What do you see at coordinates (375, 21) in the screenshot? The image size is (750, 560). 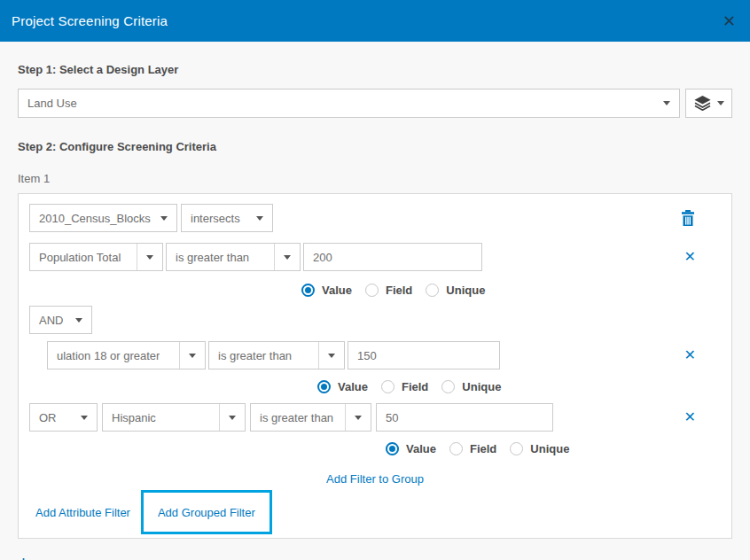 I see `dialog-header: Project Screening Criteria ✕` at bounding box center [375, 21].